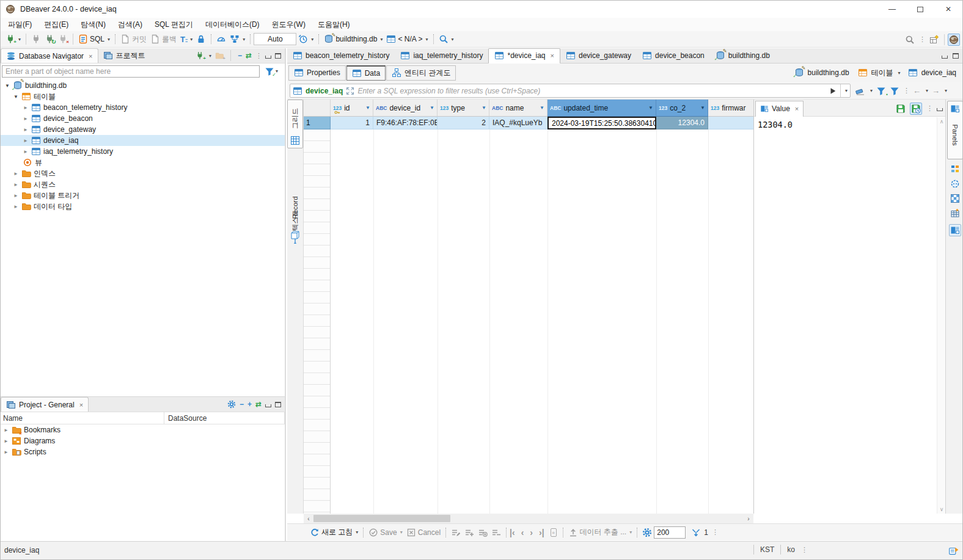  What do you see at coordinates (791, 550) in the screenshot?
I see `status-language: ko` at bounding box center [791, 550].